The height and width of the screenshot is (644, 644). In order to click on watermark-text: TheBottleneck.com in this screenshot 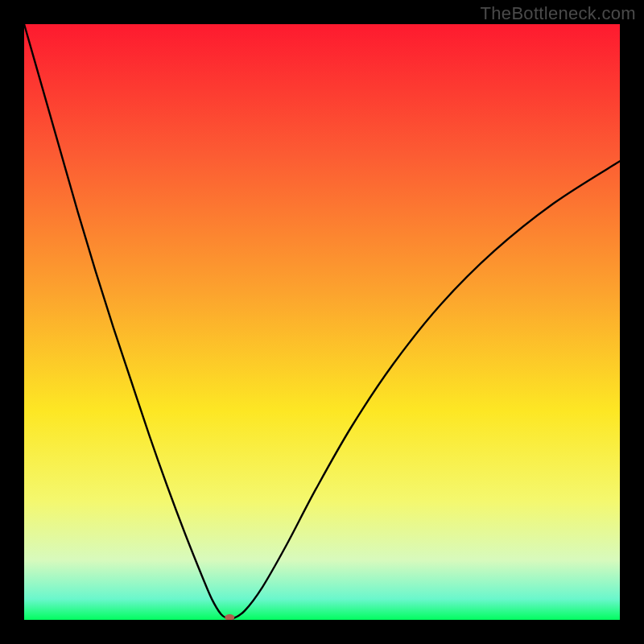, I will do `click(559, 14)`.